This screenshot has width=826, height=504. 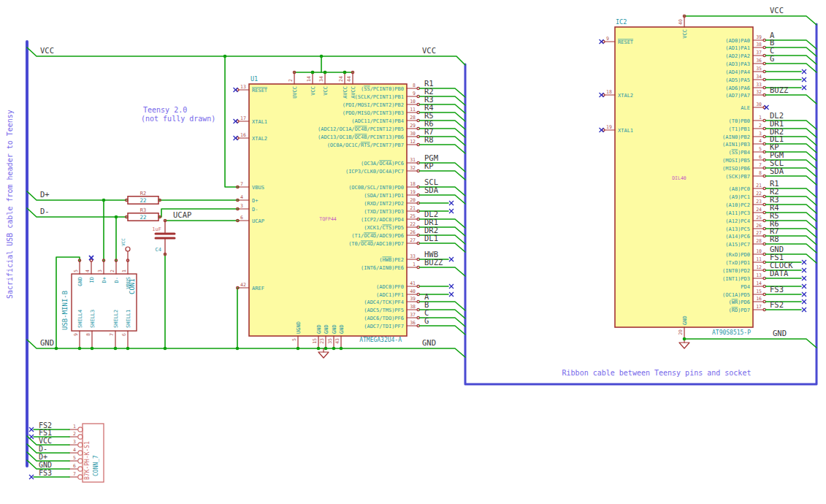 What do you see at coordinates (260, 122) in the screenshot?
I see `pin-name: XTAL1` at bounding box center [260, 122].